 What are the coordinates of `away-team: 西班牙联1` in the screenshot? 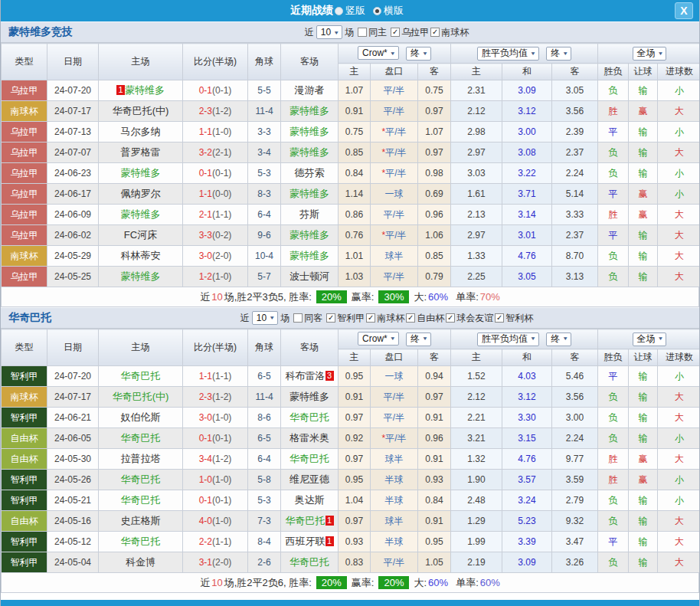 It's located at (309, 542).